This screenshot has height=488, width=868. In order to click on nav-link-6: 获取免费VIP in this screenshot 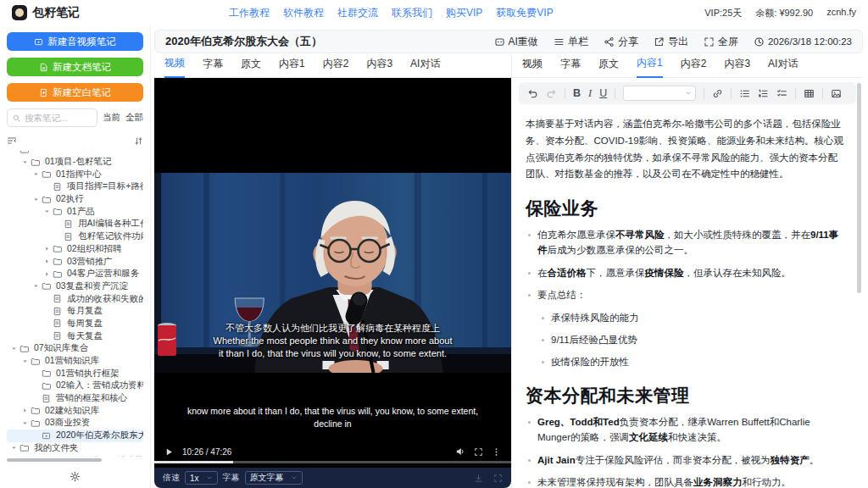, I will do `click(524, 14)`.